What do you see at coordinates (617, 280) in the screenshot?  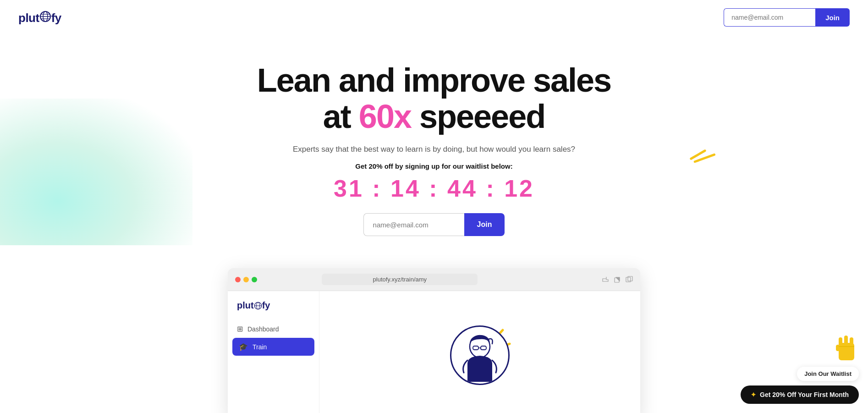 I see `browser-newtab-icon` at bounding box center [617, 280].